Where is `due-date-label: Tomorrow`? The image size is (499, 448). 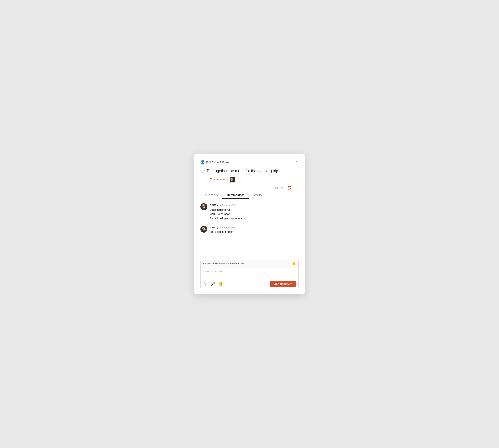 due-date-label: Tomorrow is located at coordinates (219, 180).